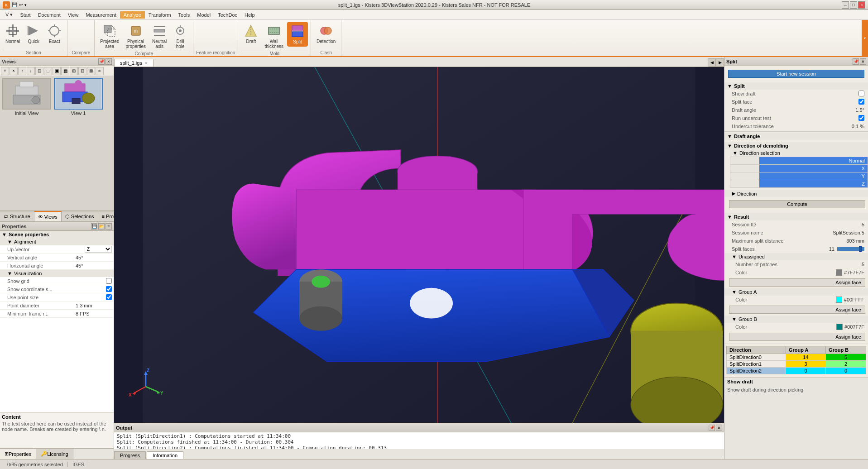  Describe the element at coordinates (80, 216) in the screenshot. I see `tab-selections: ⬡ Selections` at that location.